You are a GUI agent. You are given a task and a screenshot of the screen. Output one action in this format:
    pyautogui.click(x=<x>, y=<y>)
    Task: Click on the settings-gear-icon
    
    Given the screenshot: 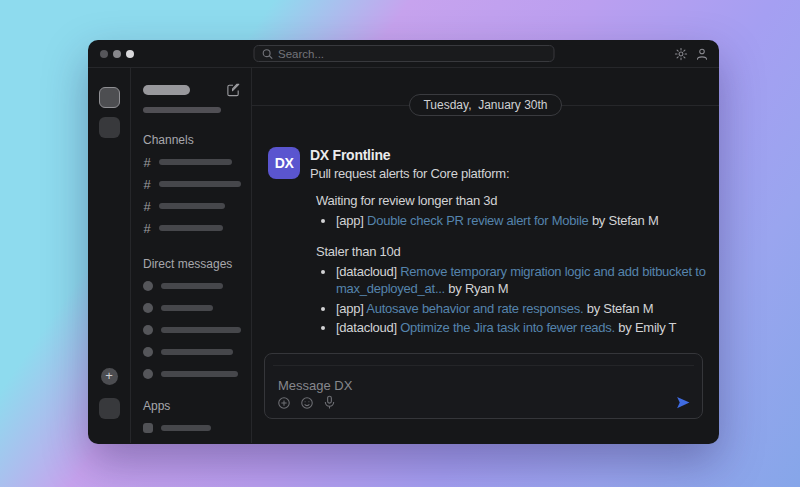 What is the action you would take?
    pyautogui.click(x=681, y=54)
    